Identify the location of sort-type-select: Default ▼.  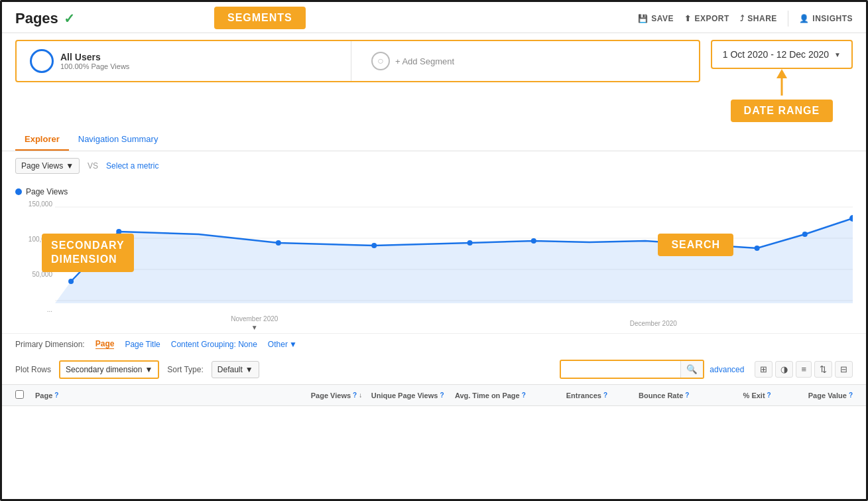
(235, 370).